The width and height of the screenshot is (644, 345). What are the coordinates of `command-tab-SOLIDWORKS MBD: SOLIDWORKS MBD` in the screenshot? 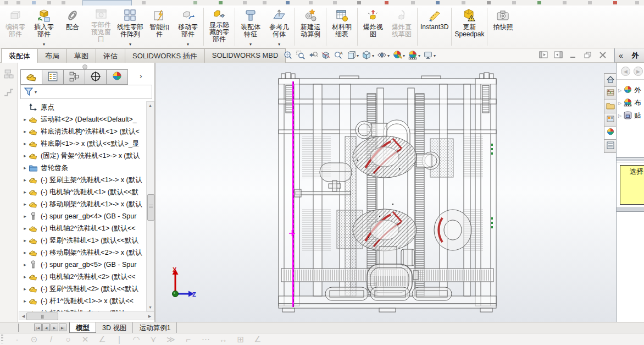 It's located at (245, 56).